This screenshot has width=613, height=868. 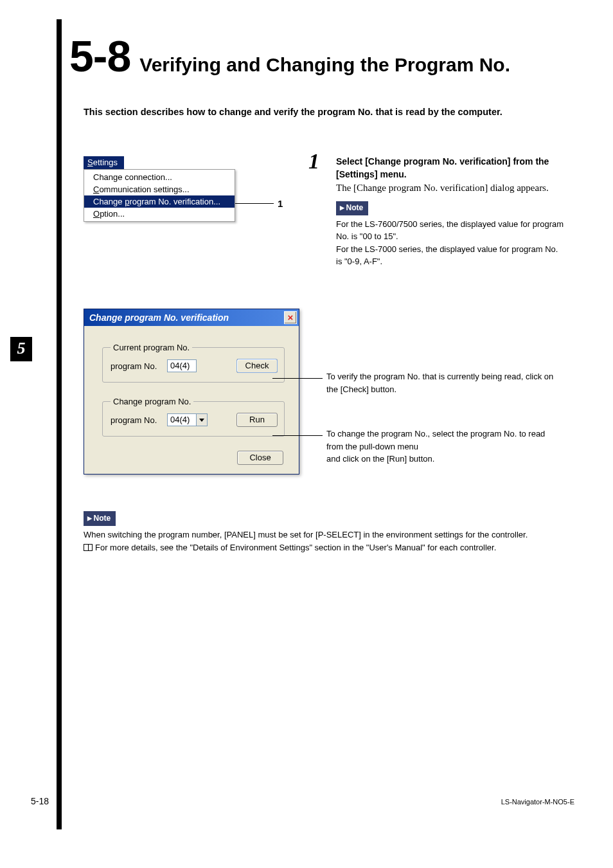 What do you see at coordinates (188, 189) in the screenshot?
I see `settings-menu-figure: Settings Change connection... Communicat…` at bounding box center [188, 189].